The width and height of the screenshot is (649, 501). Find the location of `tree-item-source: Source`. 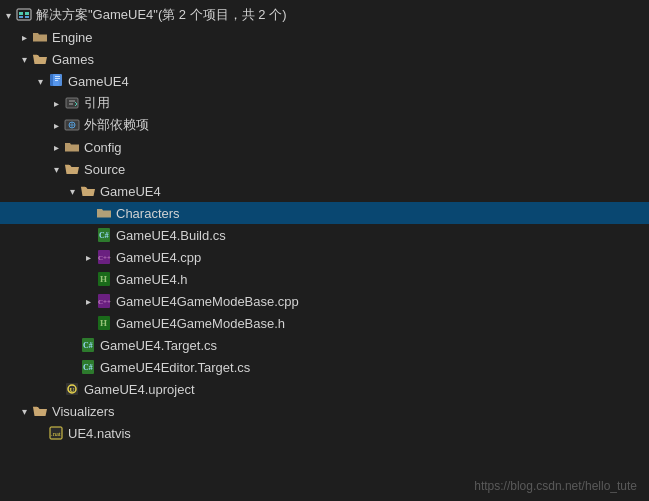

tree-item-source: Source is located at coordinates (324, 169).